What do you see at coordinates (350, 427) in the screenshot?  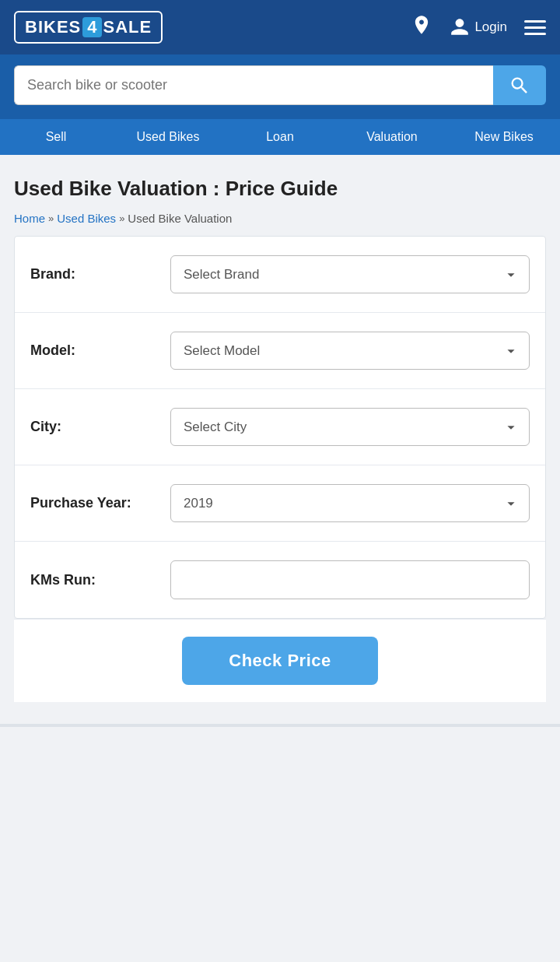 I see `city-select: Select City` at bounding box center [350, 427].